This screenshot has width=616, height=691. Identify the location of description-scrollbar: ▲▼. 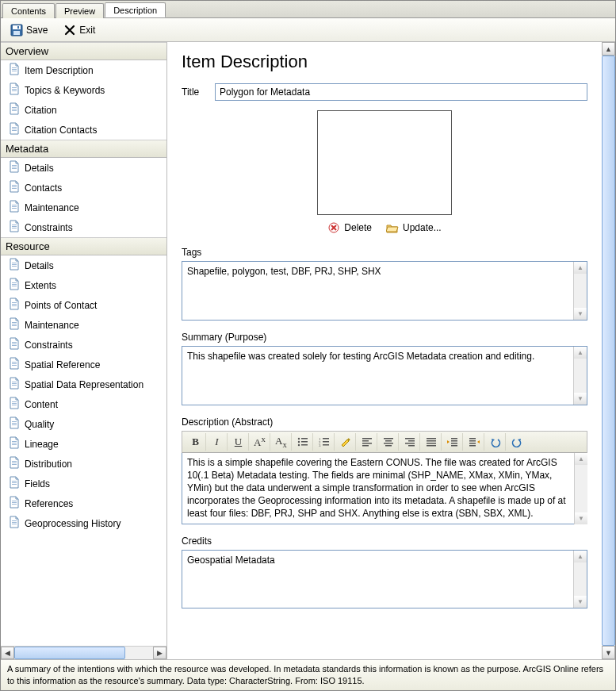
(580, 489).